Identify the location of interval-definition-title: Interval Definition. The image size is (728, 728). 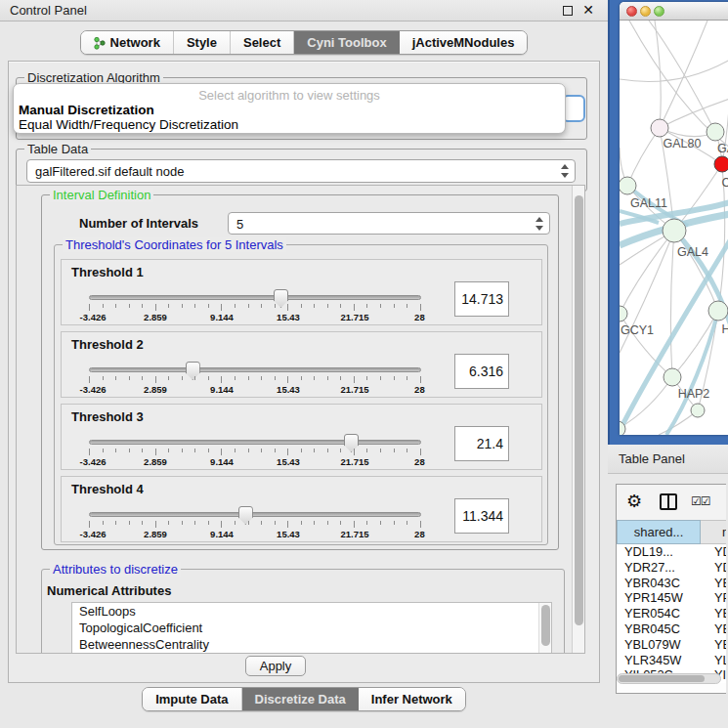
(102, 195).